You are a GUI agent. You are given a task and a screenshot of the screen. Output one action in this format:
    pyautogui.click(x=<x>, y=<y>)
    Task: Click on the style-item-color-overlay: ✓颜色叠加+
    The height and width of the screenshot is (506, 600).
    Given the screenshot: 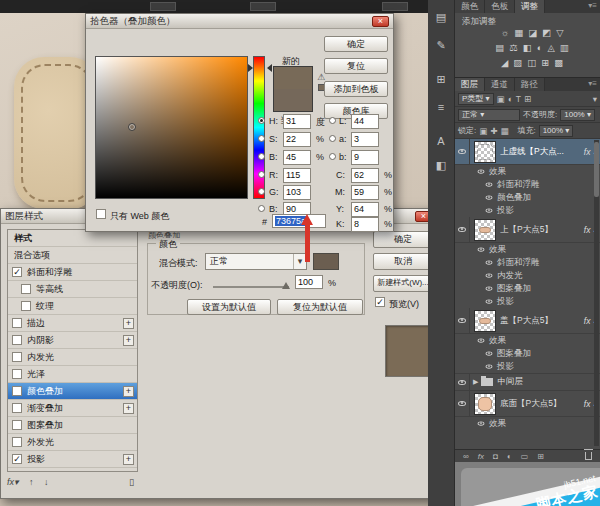 What is the action you would take?
    pyautogui.click(x=72, y=392)
    